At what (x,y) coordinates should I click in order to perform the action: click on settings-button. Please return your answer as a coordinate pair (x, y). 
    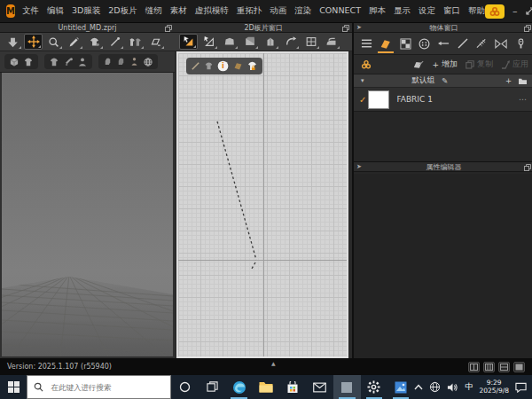
    Looking at the image, I should click on (374, 387).